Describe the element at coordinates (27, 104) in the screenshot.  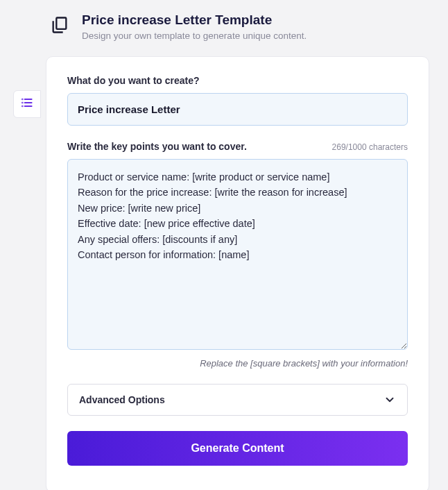
I see `list-icon` at that location.